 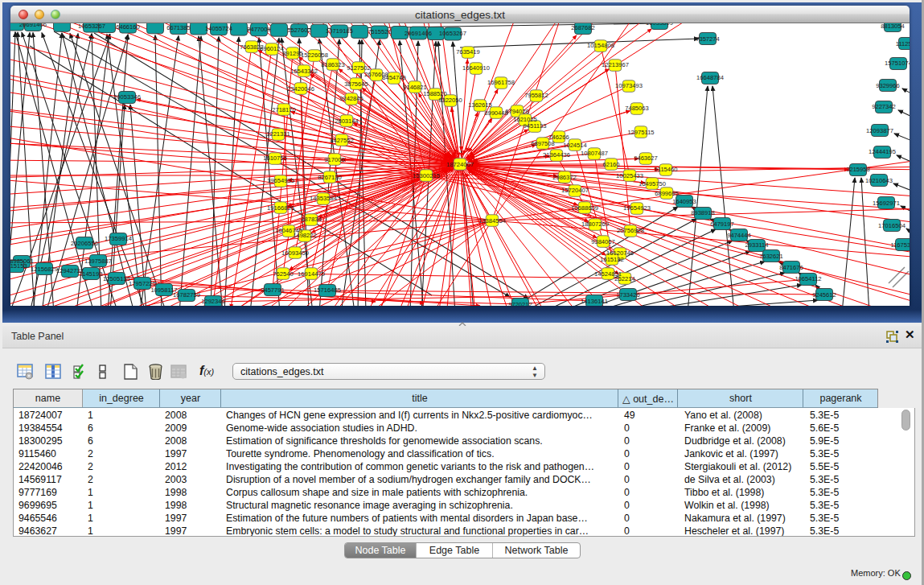 What do you see at coordinates (897, 63) in the screenshot?
I see `svg-text: 15751074` at bounding box center [897, 63].